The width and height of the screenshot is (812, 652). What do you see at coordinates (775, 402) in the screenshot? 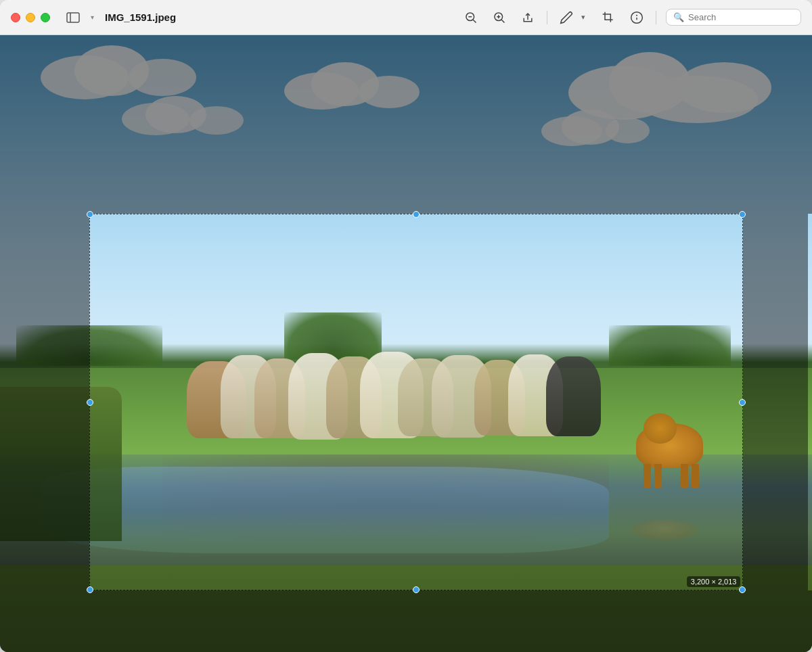
I see `dim-right` at bounding box center [775, 402].